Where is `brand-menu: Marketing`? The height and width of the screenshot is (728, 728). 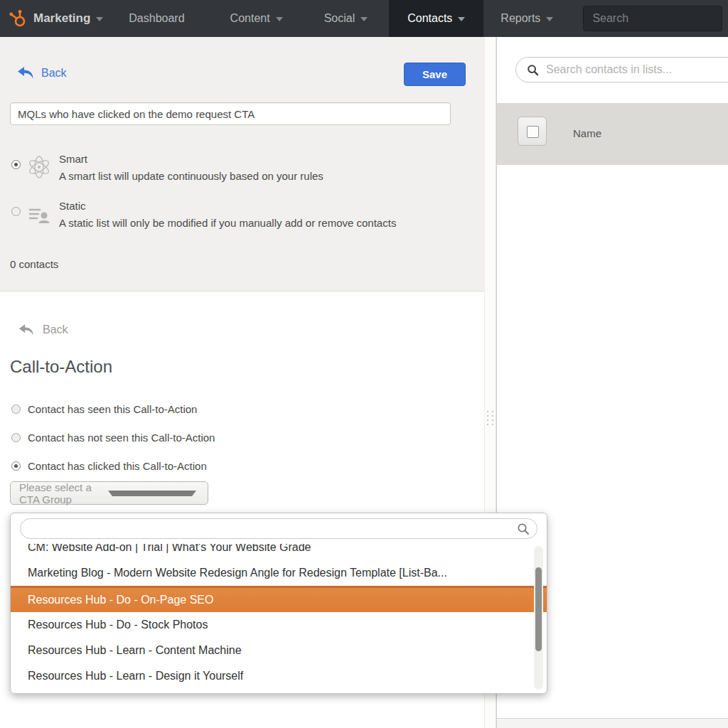 brand-menu: Marketing is located at coordinates (55, 18).